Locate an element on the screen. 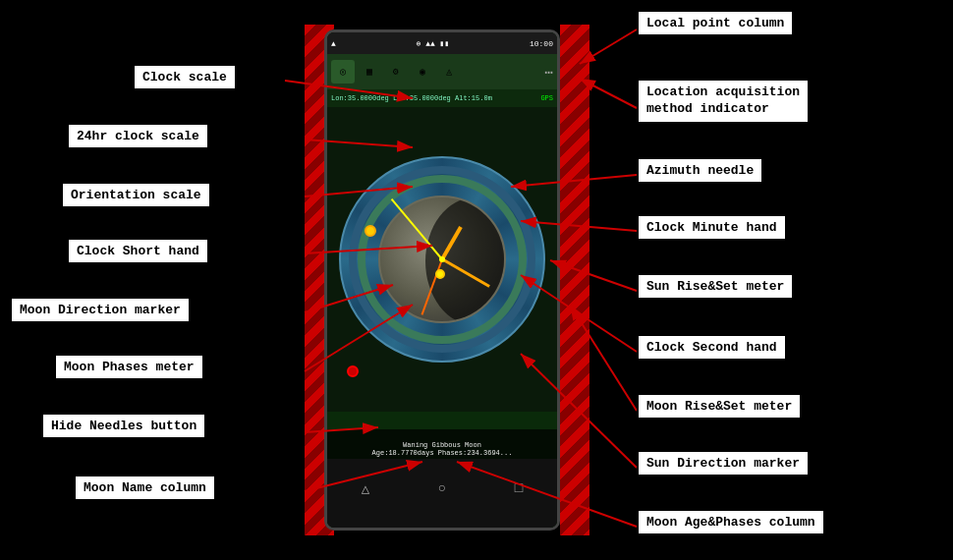  label-moon-direction-marker: Moon Direction marker is located at coordinates (100, 310).